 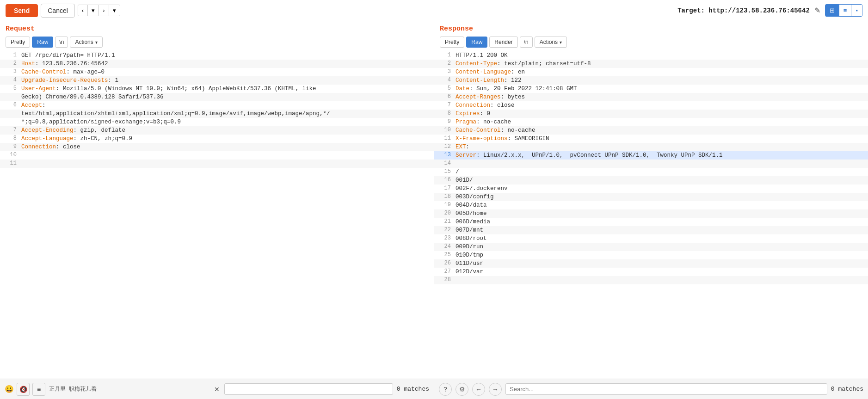 I want to click on table-row: 5Date: Sun, 20 Feb 2022 12:41:08 GMT, so click(x=651, y=89).